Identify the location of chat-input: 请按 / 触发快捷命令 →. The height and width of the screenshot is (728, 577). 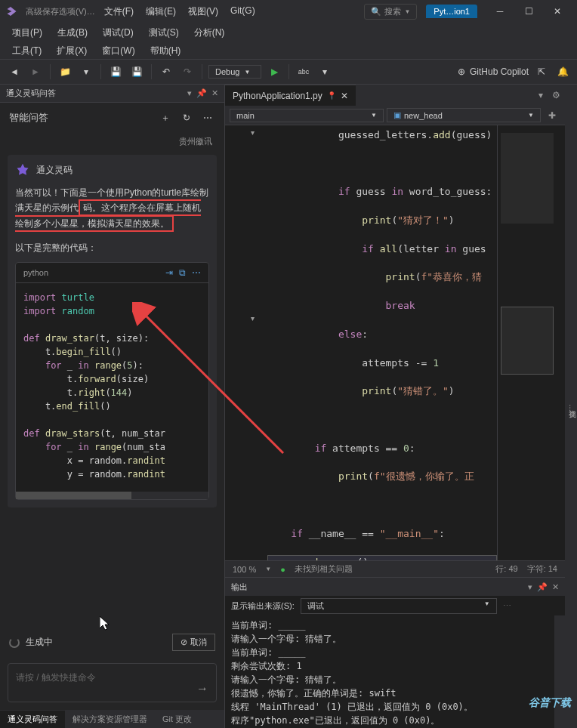
(112, 683).